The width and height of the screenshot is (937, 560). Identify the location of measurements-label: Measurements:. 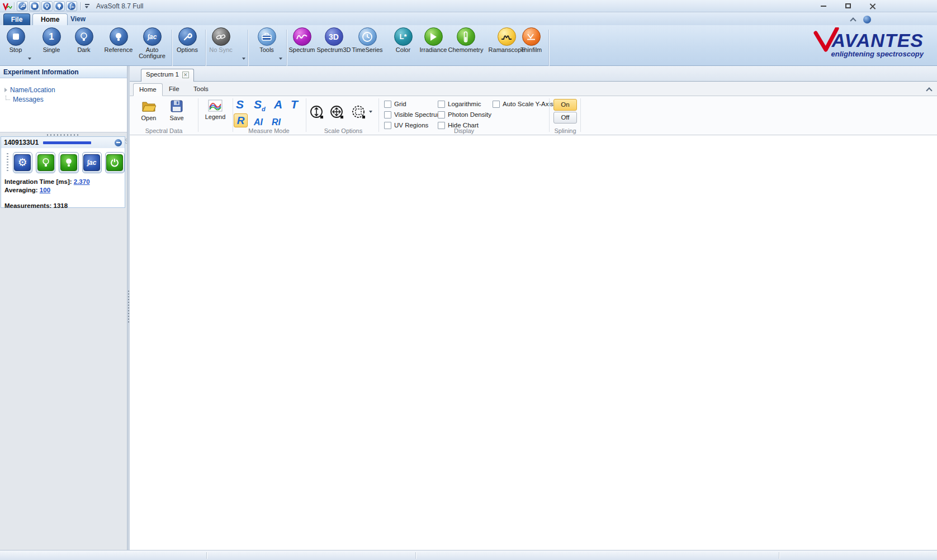
(28, 206).